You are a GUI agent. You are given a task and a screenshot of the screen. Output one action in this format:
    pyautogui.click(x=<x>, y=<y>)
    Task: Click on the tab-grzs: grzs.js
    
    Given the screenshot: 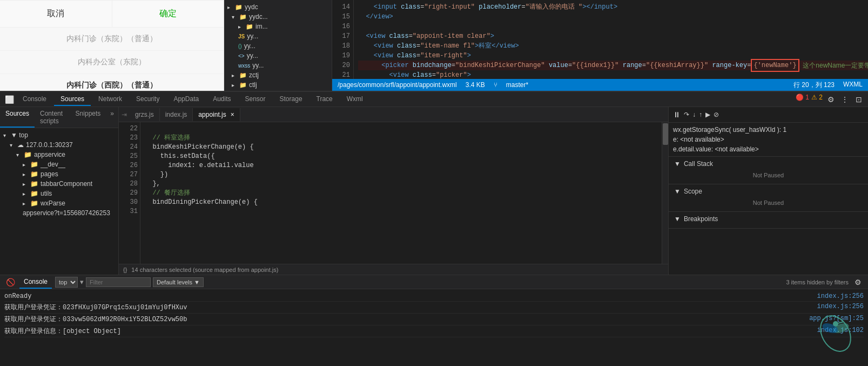 What is the action you would take?
    pyautogui.click(x=145, y=115)
    